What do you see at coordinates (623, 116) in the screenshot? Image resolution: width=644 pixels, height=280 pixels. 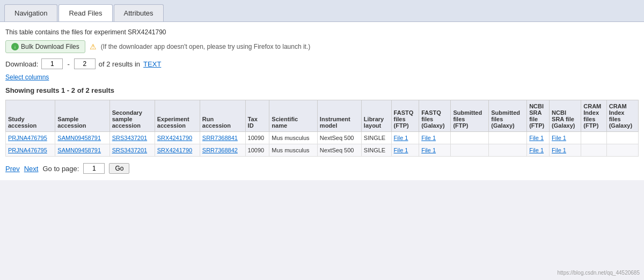 I see `col-header-cram-galaxy: CRAMIndexfiles(Galaxy)` at bounding box center [623, 116].